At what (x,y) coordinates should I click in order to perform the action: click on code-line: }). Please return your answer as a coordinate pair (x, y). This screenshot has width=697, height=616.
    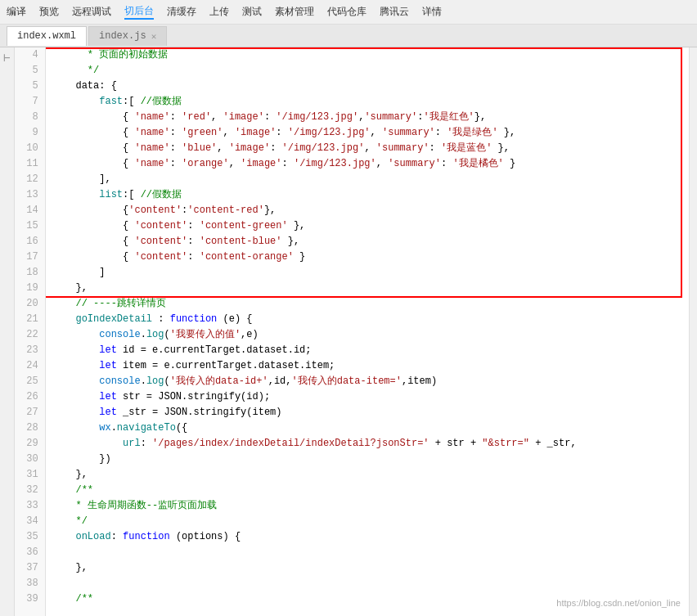
    Looking at the image, I should click on (367, 460).